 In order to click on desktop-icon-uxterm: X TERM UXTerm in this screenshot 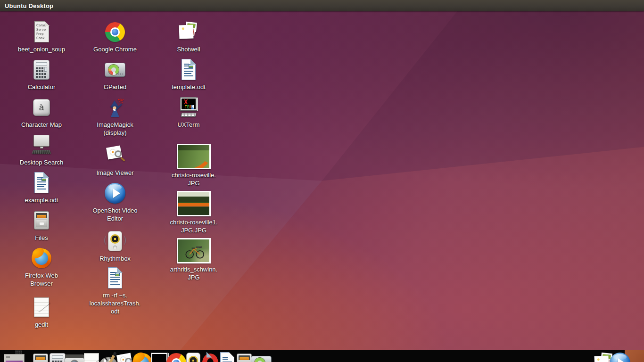, I will do `click(189, 112)`.